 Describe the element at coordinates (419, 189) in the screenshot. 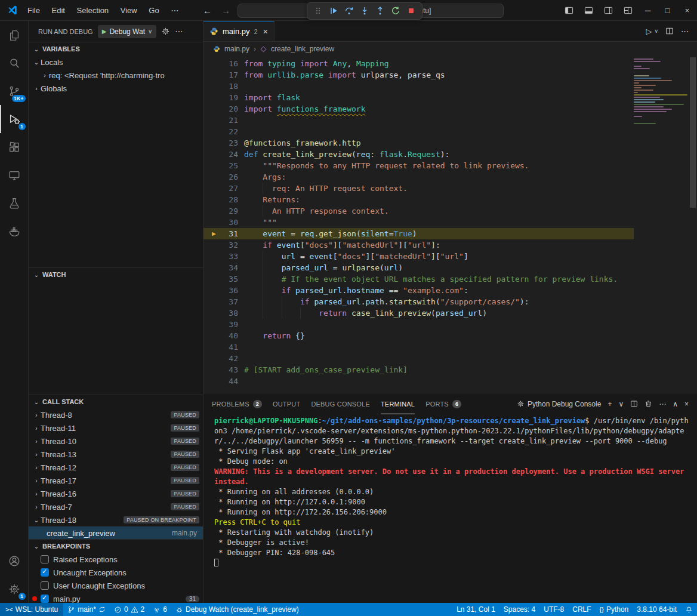

I see `code-line: 27 req: An HTTP request context.` at that location.